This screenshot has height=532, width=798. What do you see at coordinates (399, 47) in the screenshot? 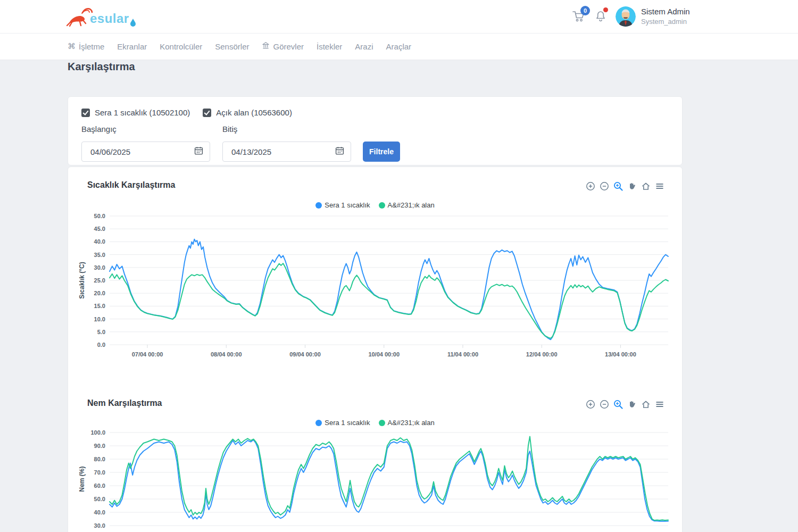
I see `main-nav: ⌘ İşletme Ekranlar Kontrolcüler Sensörle…` at bounding box center [399, 47].